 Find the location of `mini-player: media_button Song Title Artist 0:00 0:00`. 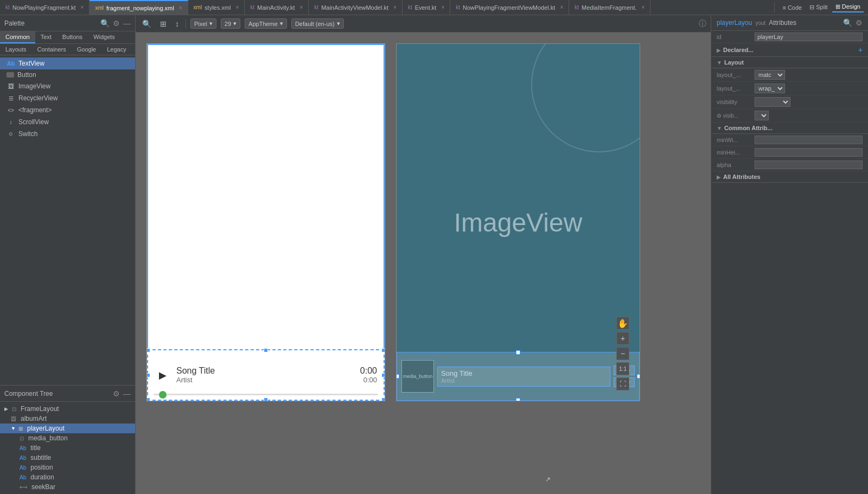

mini-player: media_button Song Title Artist 0:00 0:00 is located at coordinates (518, 376).